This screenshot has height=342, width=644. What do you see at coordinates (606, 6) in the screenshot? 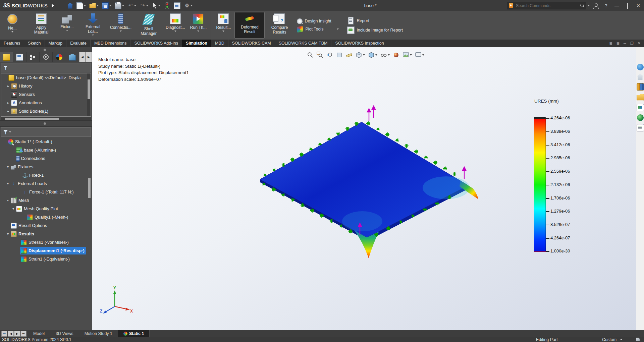
I see `help-icon: ?` at bounding box center [606, 6].